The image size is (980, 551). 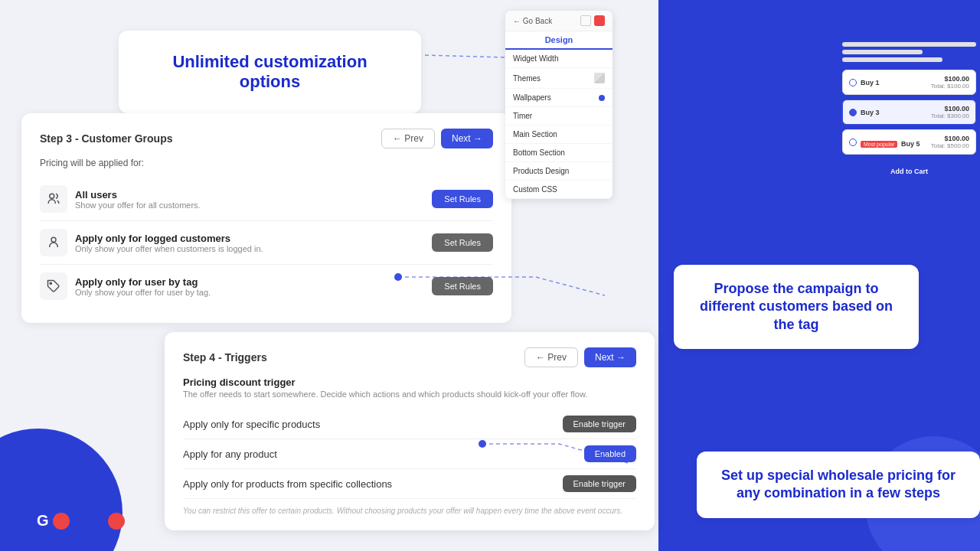 What do you see at coordinates (54, 199) in the screenshot?
I see `all-users-icon` at bounding box center [54, 199].